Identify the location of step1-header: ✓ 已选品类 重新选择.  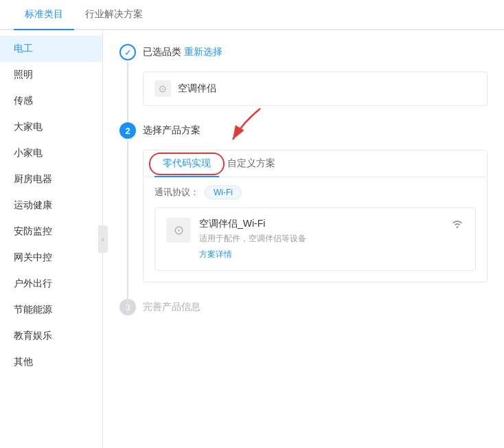
(303, 52).